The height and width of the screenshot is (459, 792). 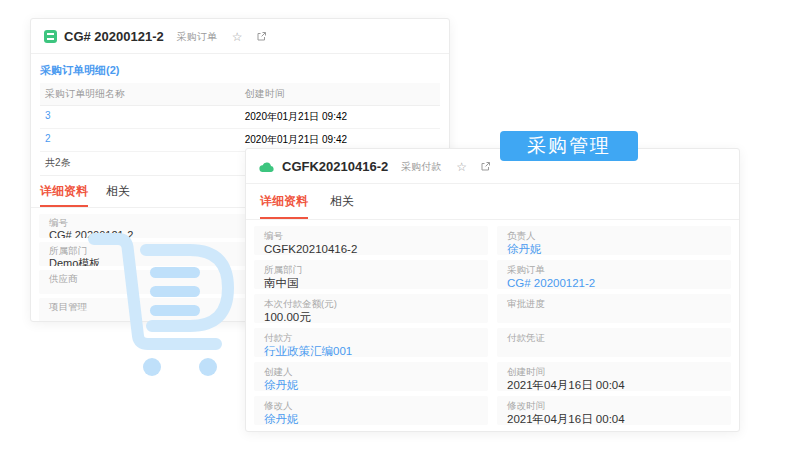 What do you see at coordinates (371, 338) in the screenshot?
I see `field-label: 付款方` at bounding box center [371, 338].